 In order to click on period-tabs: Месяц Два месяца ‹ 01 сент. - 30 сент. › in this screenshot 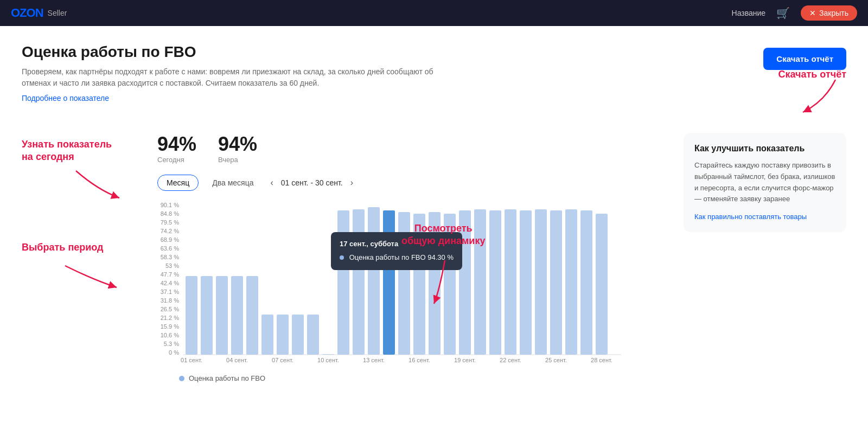, I will do `click(412, 183)`.